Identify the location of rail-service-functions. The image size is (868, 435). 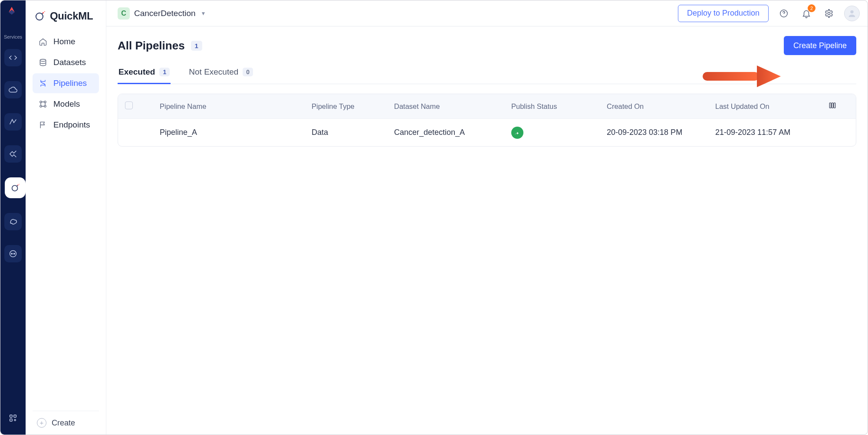
(13, 58).